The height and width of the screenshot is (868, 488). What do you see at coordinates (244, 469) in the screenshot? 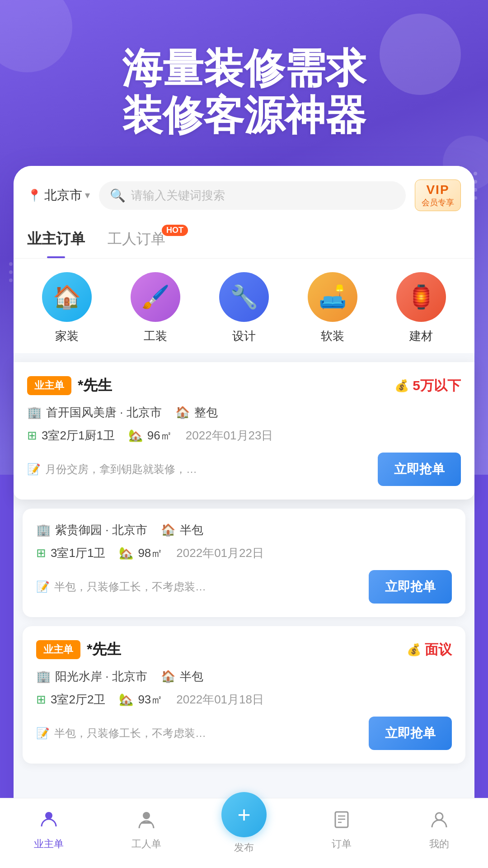
I see `order-1-footer: 📝 月份交房，拿到钥匙就装修，… 立即抢单` at bounding box center [244, 469].